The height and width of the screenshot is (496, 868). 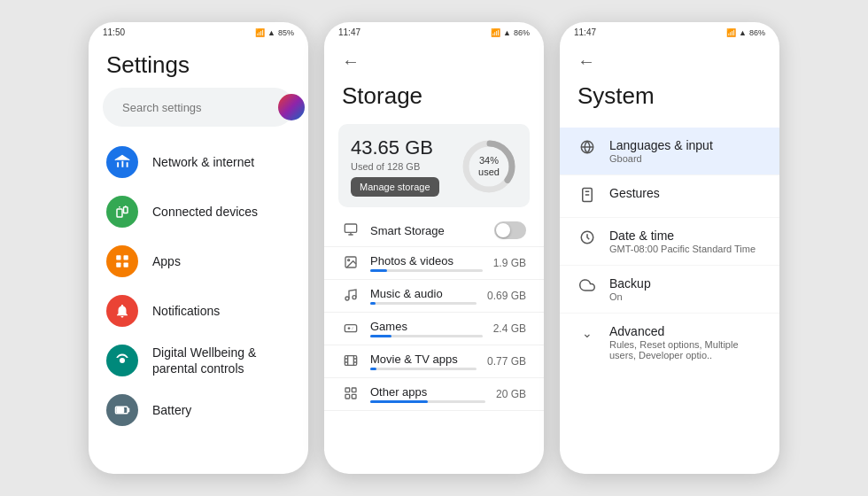 I want to click on signal-3-icon: ▲, so click(x=742, y=33).